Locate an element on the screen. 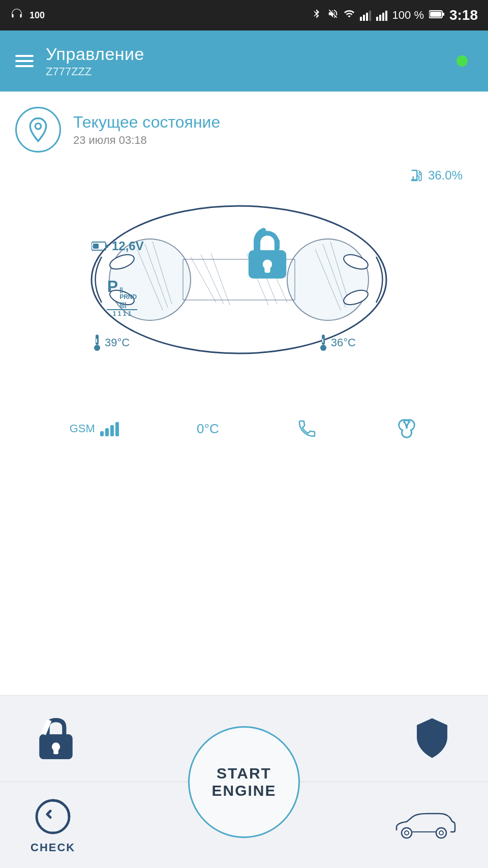  location-icon-circle is located at coordinates (38, 130).